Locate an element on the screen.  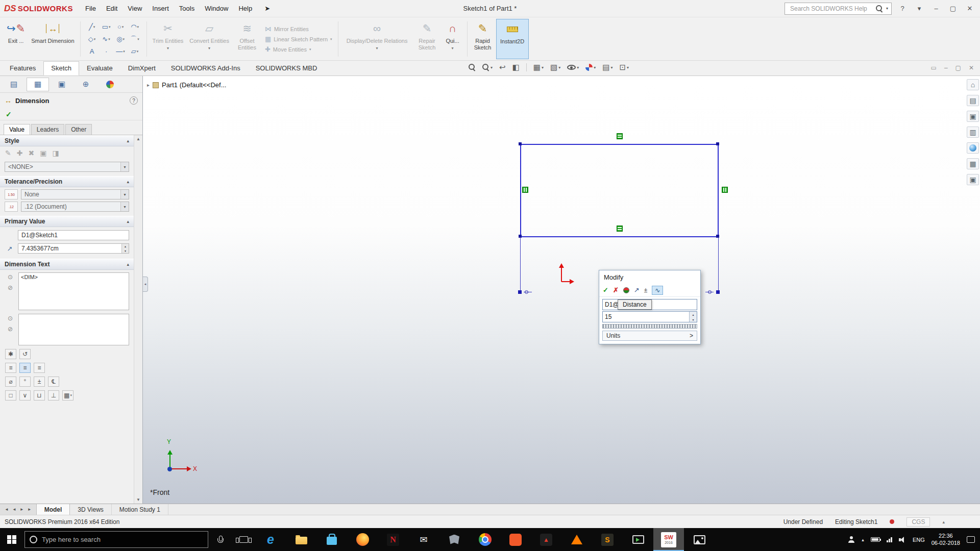
units-dropdown: Units > is located at coordinates (650, 336).